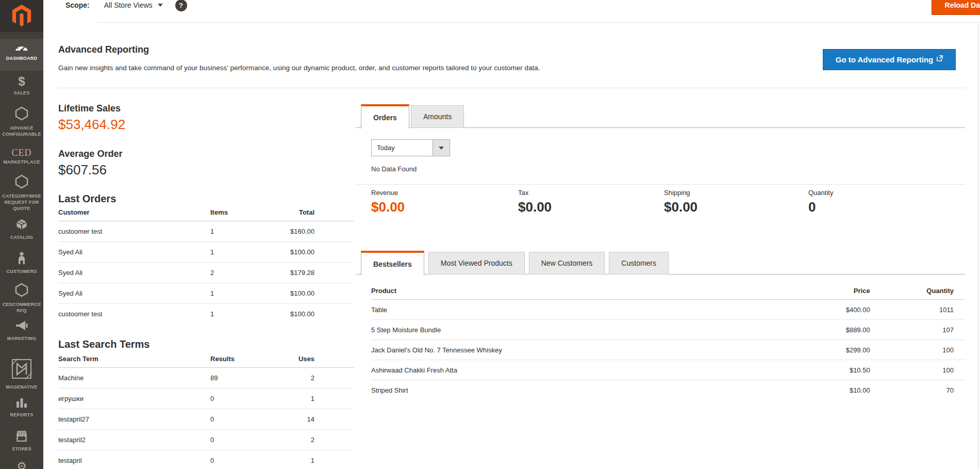  What do you see at coordinates (918, 390) in the screenshot?
I see `quantity-cell: 70` at bounding box center [918, 390].